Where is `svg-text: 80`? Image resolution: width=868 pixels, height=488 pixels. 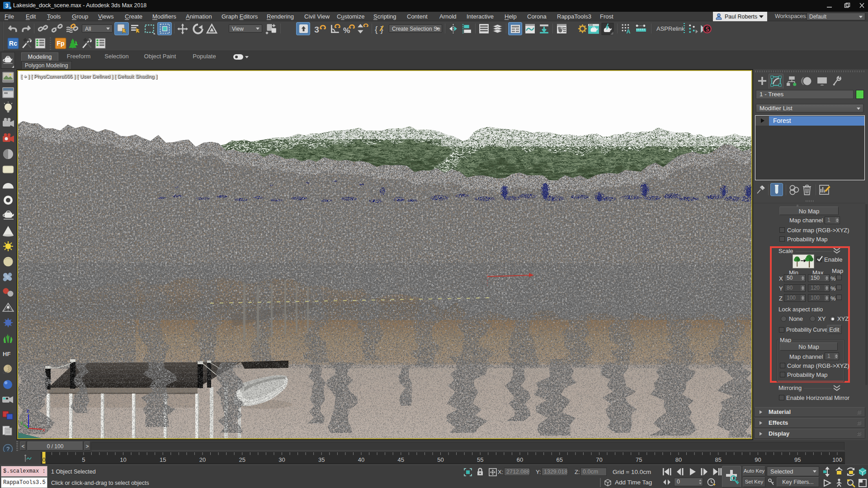
svg-text: 80 is located at coordinates (679, 460).